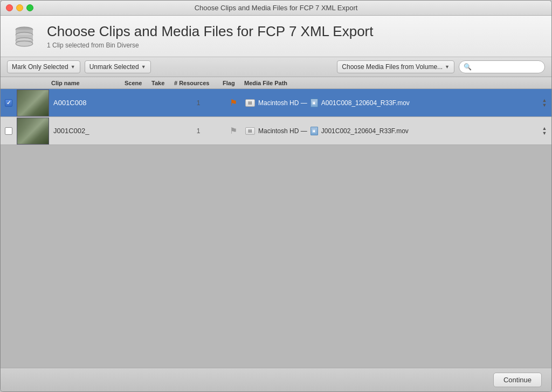  What do you see at coordinates (276, 8) in the screenshot?
I see `title-bar: Choose Clips and Media Files for FCP 7 X…` at bounding box center [276, 8].